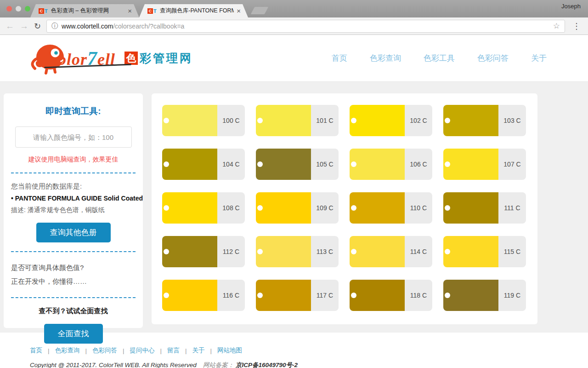  I want to click on page-info-icon: ⓘ, so click(55, 26).